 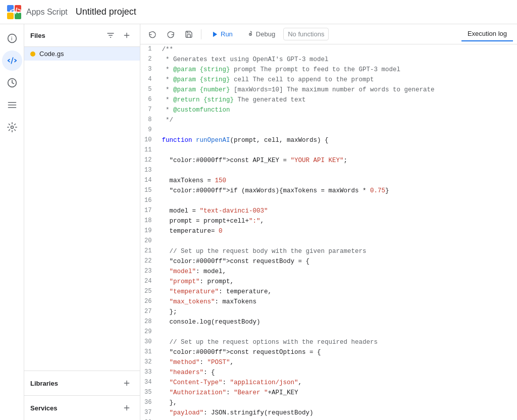 What do you see at coordinates (149, 231) in the screenshot?
I see `line-number: 19` at bounding box center [149, 231].